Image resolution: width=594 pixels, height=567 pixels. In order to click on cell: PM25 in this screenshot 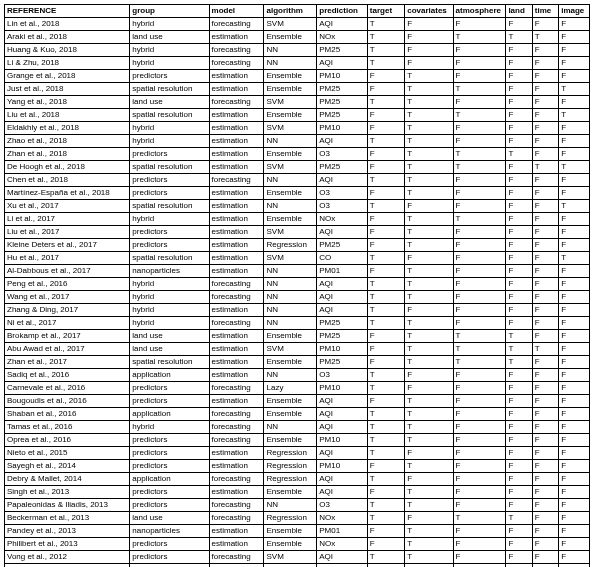, I will do `click(342, 50)`.